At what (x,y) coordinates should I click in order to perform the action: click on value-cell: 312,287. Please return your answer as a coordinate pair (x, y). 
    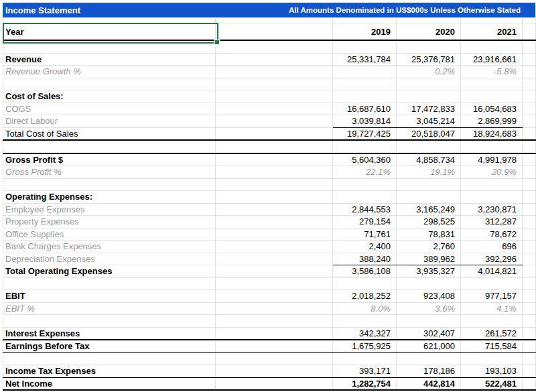
    Looking at the image, I should click on (492, 222).